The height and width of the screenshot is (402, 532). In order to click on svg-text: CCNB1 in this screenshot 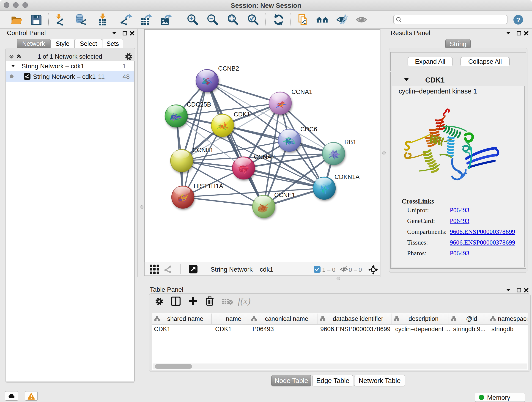, I will do `click(203, 150)`.